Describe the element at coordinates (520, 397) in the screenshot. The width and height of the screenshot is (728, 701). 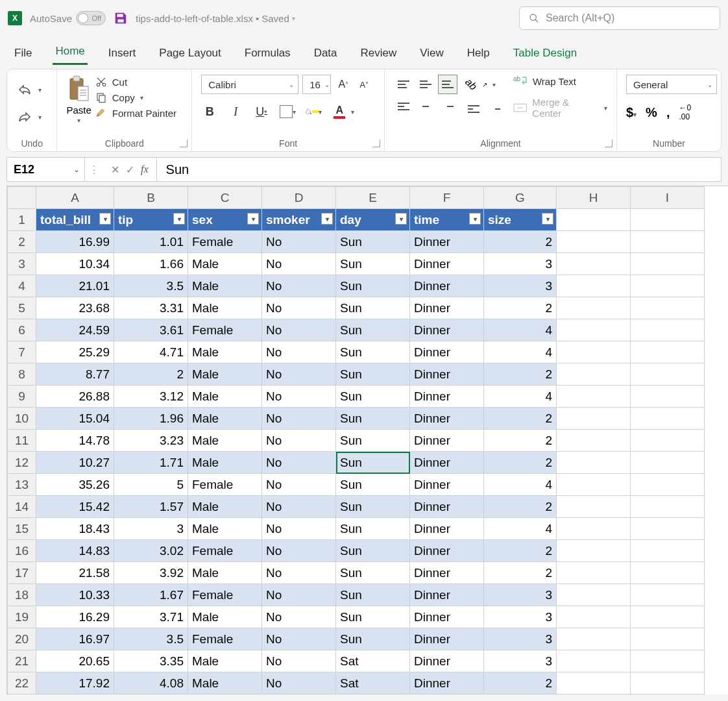
I see `cell-G9: 4` at that location.